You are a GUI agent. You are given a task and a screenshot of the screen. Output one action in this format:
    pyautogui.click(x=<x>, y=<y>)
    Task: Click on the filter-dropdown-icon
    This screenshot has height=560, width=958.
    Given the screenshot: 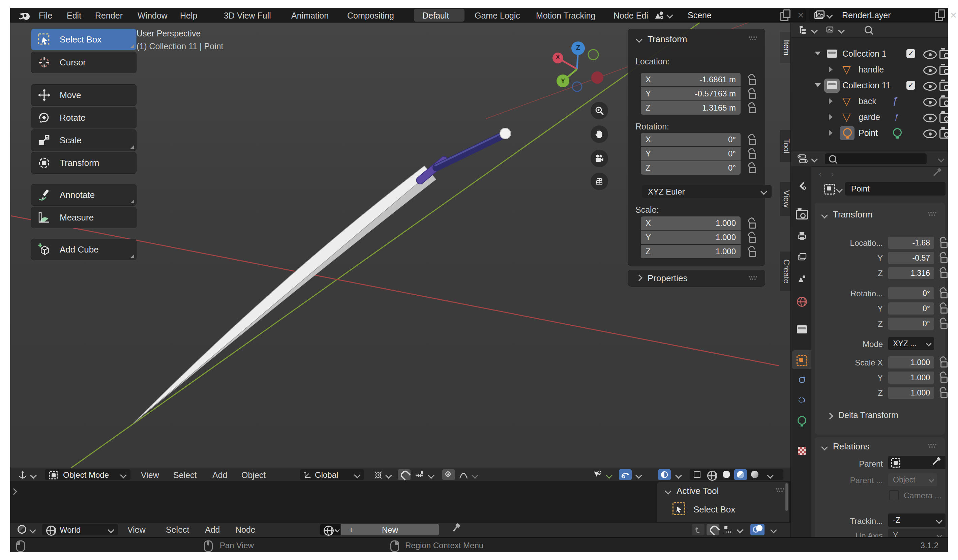 What is the action you would take?
    pyautogui.click(x=841, y=30)
    